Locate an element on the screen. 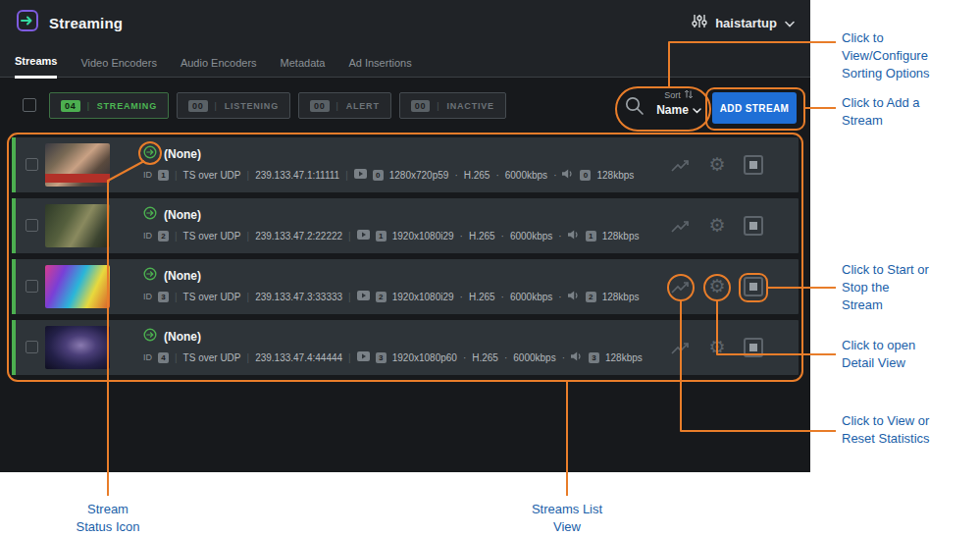  video-channel-badge: 3 is located at coordinates (381, 357).